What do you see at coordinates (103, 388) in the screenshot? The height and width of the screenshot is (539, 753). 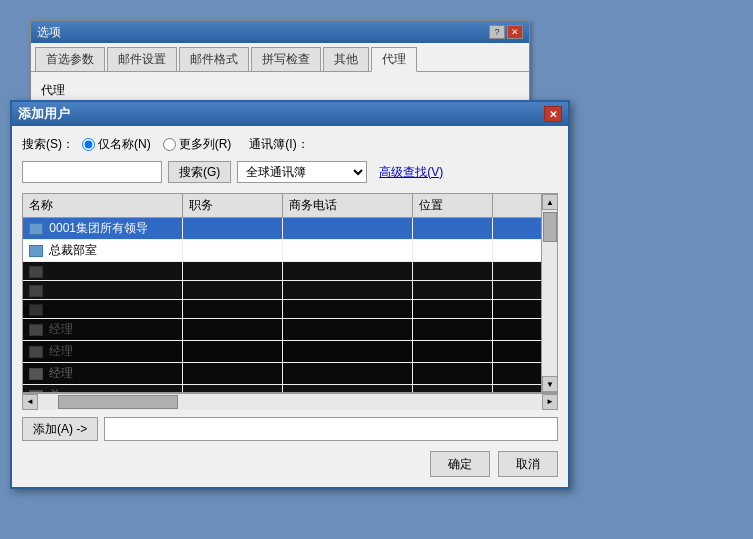 I see `row-name: 总` at bounding box center [103, 388].